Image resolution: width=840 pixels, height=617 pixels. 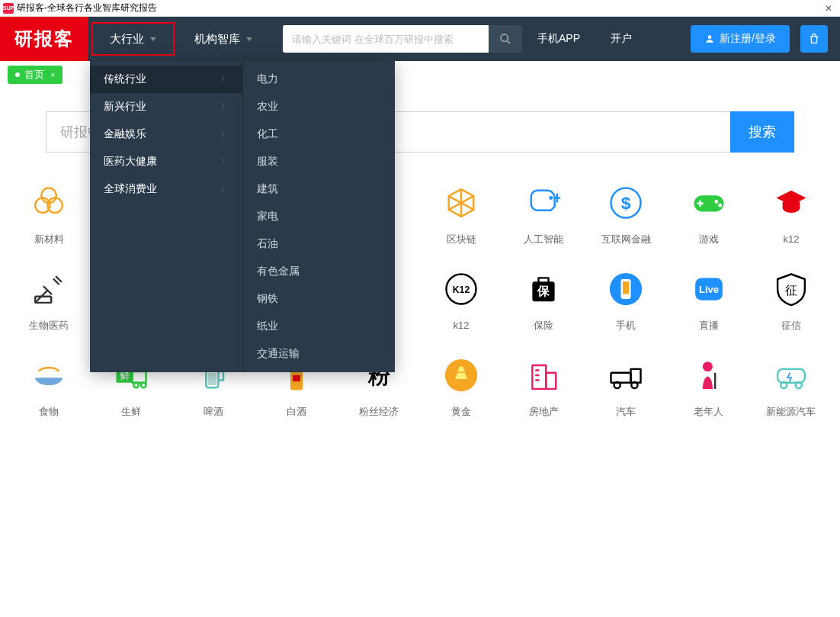 I want to click on dropdown-sub-item: 服装, so click(x=319, y=162).